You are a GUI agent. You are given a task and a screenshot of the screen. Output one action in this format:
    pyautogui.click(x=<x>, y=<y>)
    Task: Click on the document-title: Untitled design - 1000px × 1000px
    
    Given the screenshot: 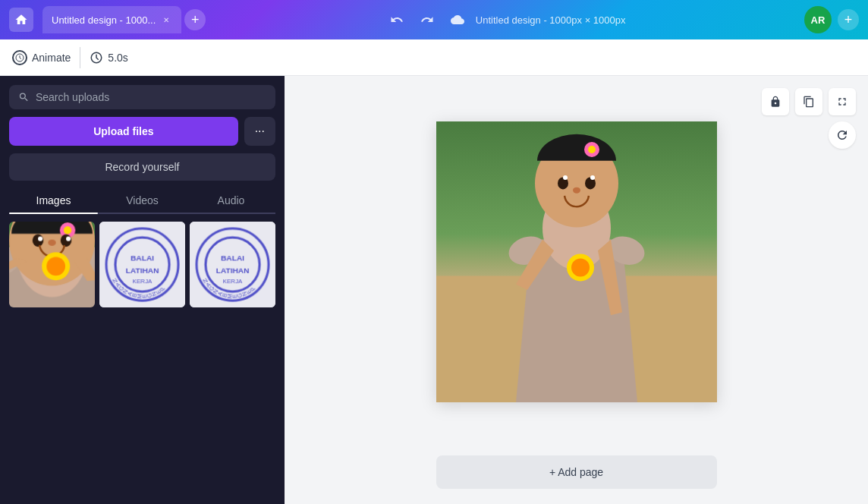 What is the action you would take?
    pyautogui.click(x=551, y=20)
    